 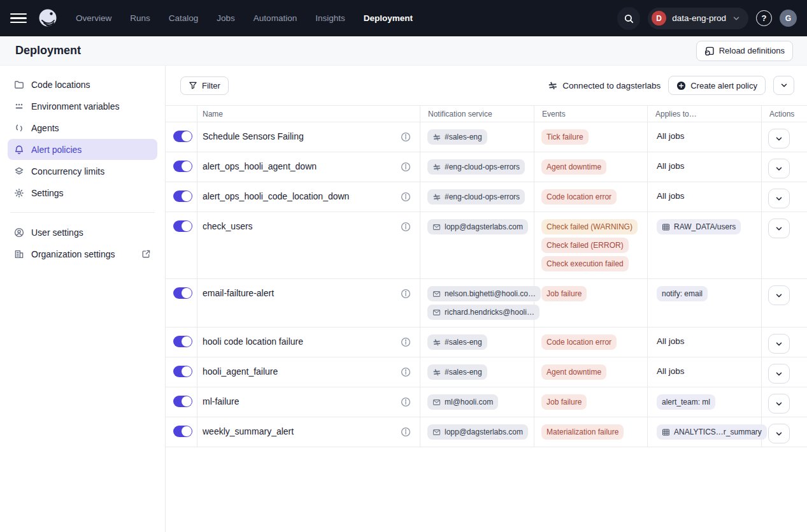 I want to click on sidebar-item-environment-variables: Environment variables, so click(x=83, y=106).